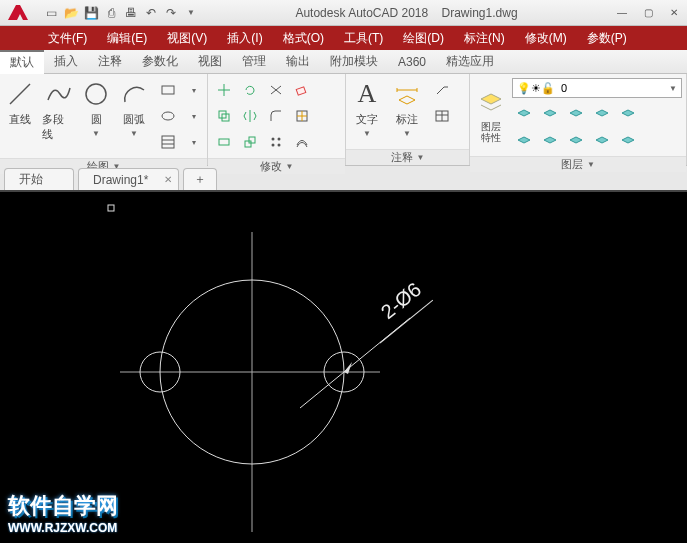 Image resolution: width=687 pixels, height=543 pixels. What do you see at coordinates (254, 62) in the screenshot?
I see `ribbon-tab-manage: 管理` at bounding box center [254, 62].